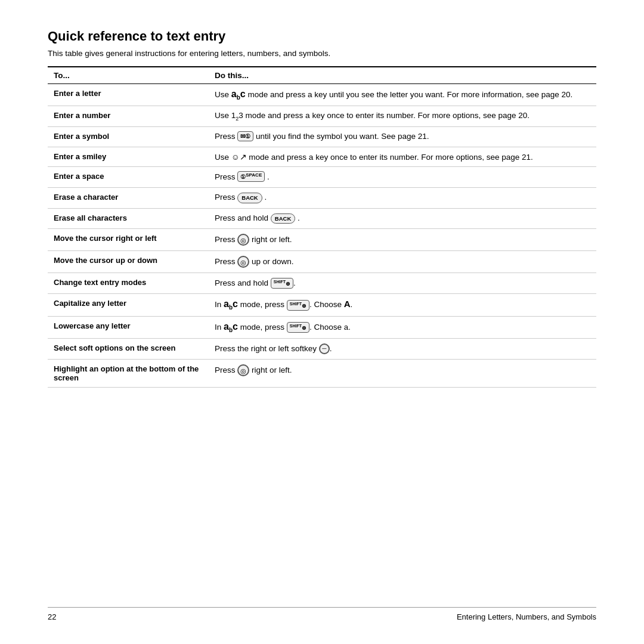 This screenshot has width=644, height=644. What do you see at coordinates (239, 157) in the screenshot?
I see `smiley-mode-icon: ☺↗` at bounding box center [239, 157].